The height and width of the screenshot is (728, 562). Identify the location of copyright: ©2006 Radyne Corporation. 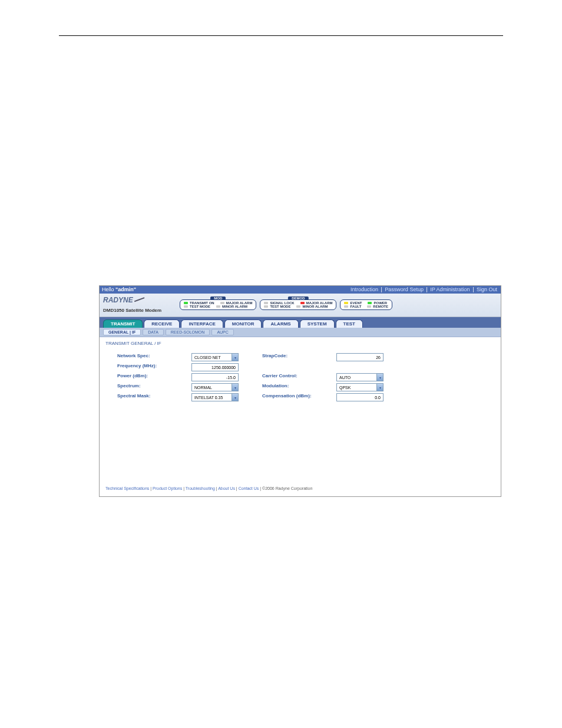
(287, 488).